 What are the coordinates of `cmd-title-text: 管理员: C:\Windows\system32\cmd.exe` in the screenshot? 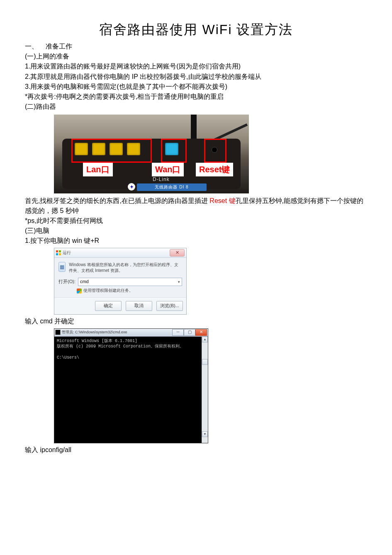 It's located at (95, 332).